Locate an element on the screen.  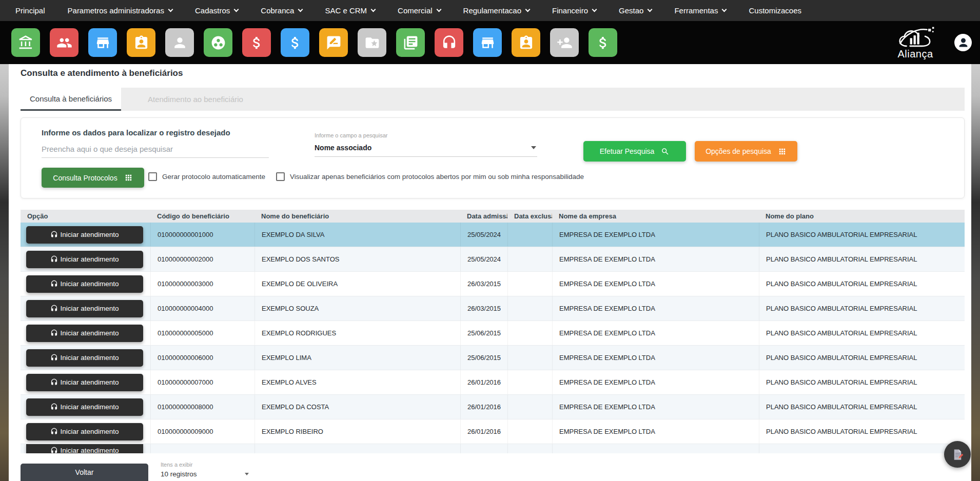
search-field-label: Informe o campo a pesquisar is located at coordinates (426, 135).